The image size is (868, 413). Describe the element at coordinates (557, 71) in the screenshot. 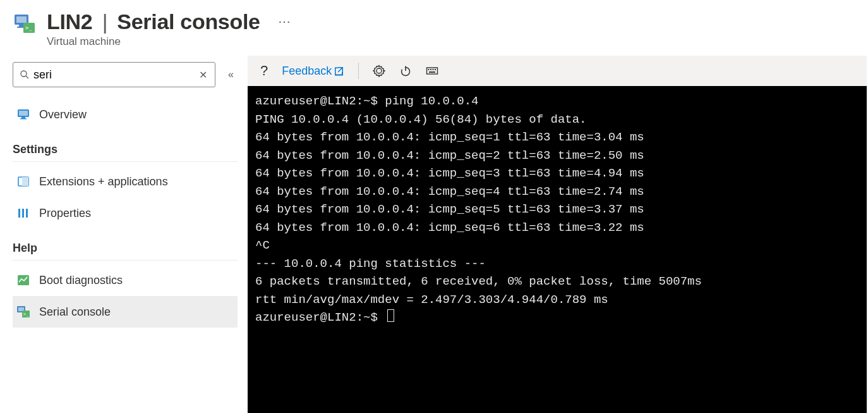

I see `toolbar: ? Feedback` at that location.